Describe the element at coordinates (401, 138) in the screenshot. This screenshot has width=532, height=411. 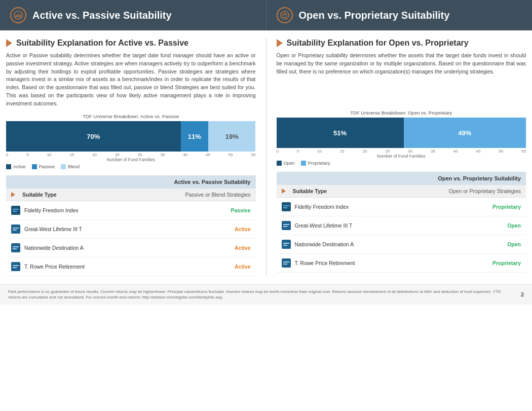
I see `right-chart: TDF Universe Breakdown: Open vs. Proprie…` at that location.